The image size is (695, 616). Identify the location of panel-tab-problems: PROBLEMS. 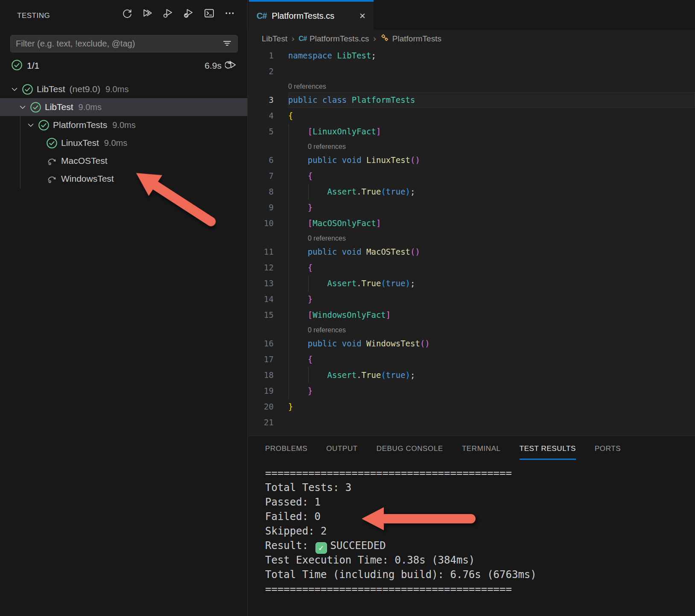
(286, 452).